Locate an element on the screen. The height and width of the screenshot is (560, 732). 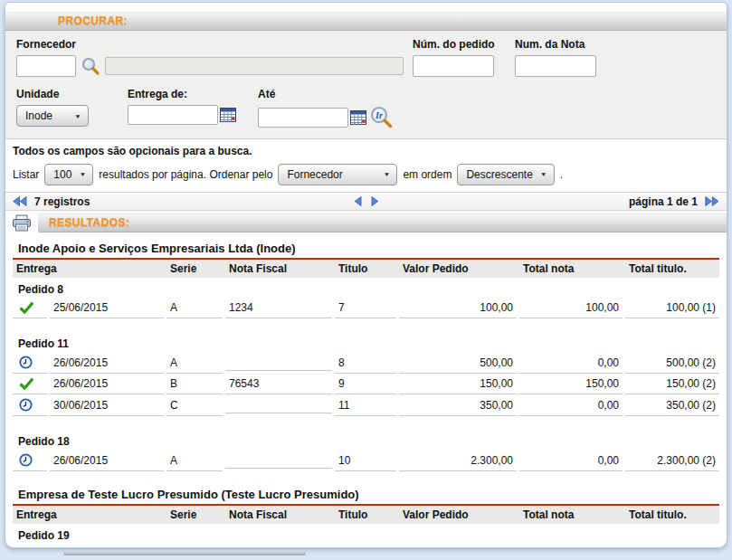
cell-total-nota: 0,00 is located at coordinates (571, 461).